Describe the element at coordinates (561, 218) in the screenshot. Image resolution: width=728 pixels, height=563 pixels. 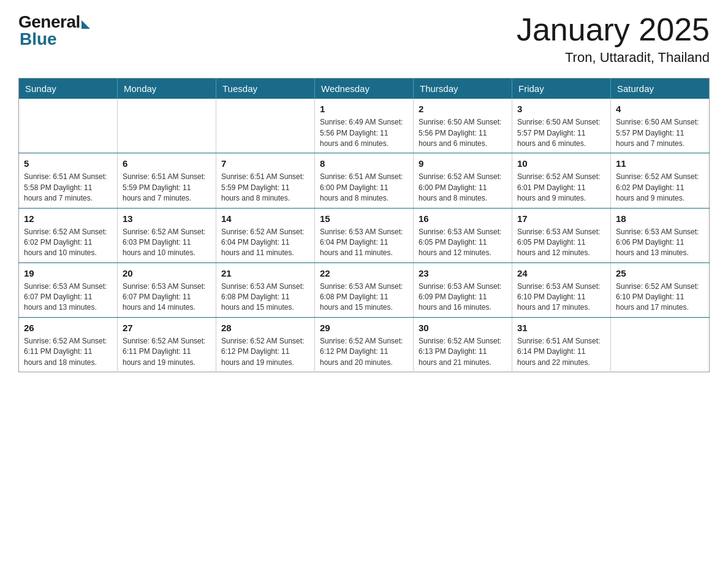
I see `day-number: 17` at that location.